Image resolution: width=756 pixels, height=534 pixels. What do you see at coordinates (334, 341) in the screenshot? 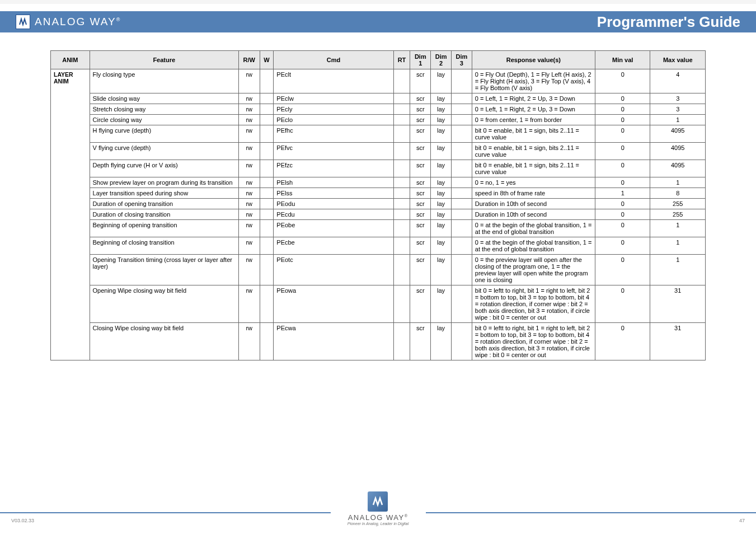
I see `cell-cmd: PEcwa` at bounding box center [334, 341].